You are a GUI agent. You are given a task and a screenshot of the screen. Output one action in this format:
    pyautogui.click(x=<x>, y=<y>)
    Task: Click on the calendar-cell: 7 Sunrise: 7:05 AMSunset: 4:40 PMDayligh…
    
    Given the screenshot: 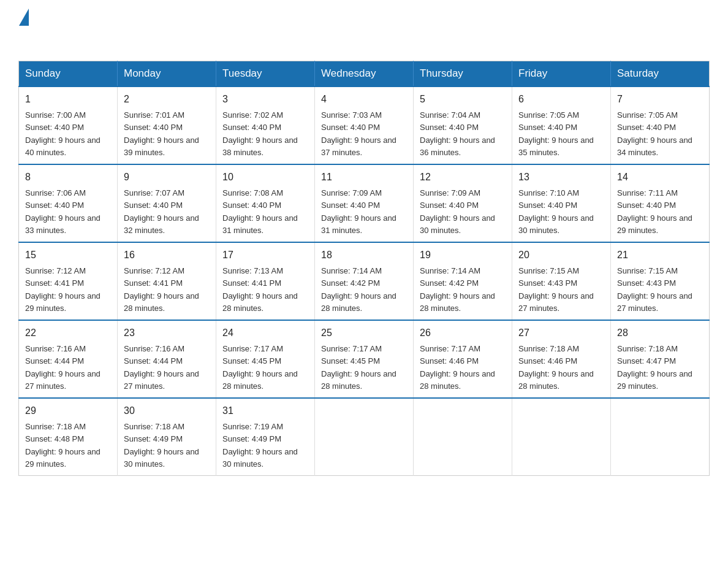 What is the action you would take?
    pyautogui.click(x=661, y=125)
    